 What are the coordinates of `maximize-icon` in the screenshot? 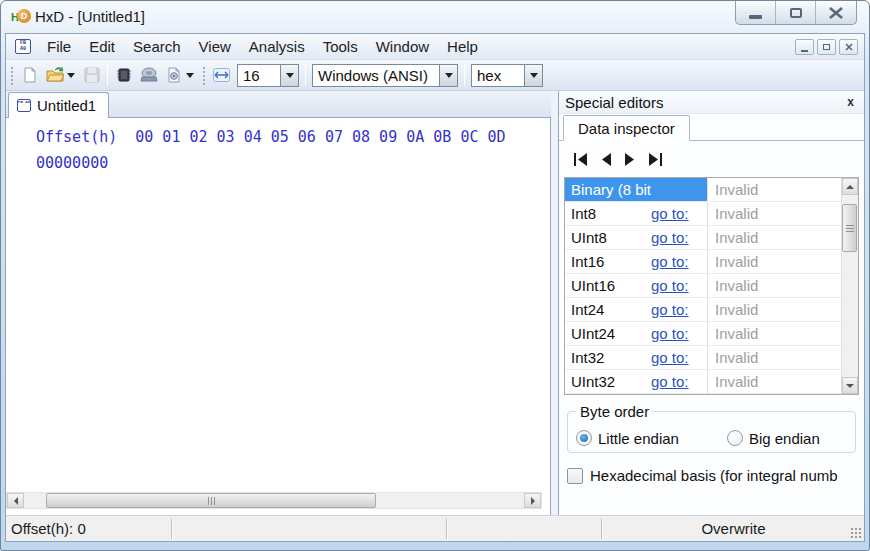 It's located at (796, 13).